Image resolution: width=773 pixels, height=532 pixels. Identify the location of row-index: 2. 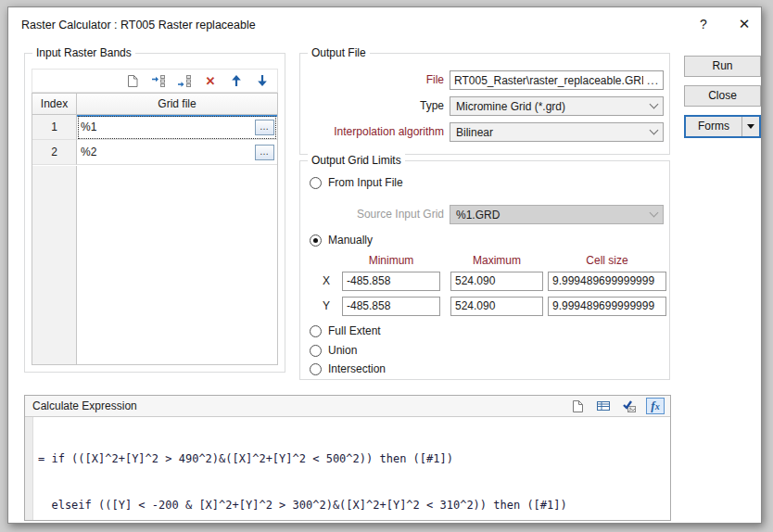
(55, 152).